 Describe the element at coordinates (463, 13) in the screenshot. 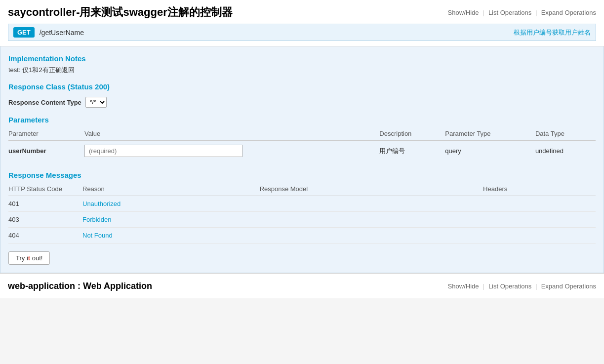

I see `show-hide-link: Show/Hide` at that location.